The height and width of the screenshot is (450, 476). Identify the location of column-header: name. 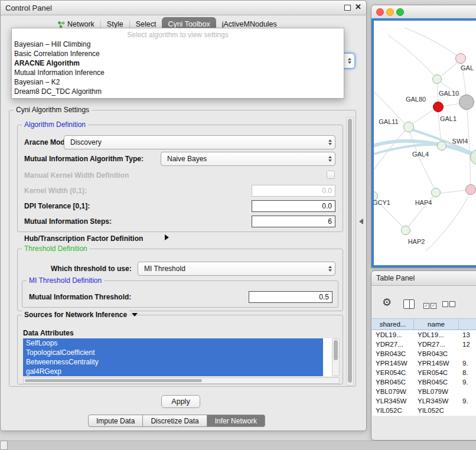
(436, 324).